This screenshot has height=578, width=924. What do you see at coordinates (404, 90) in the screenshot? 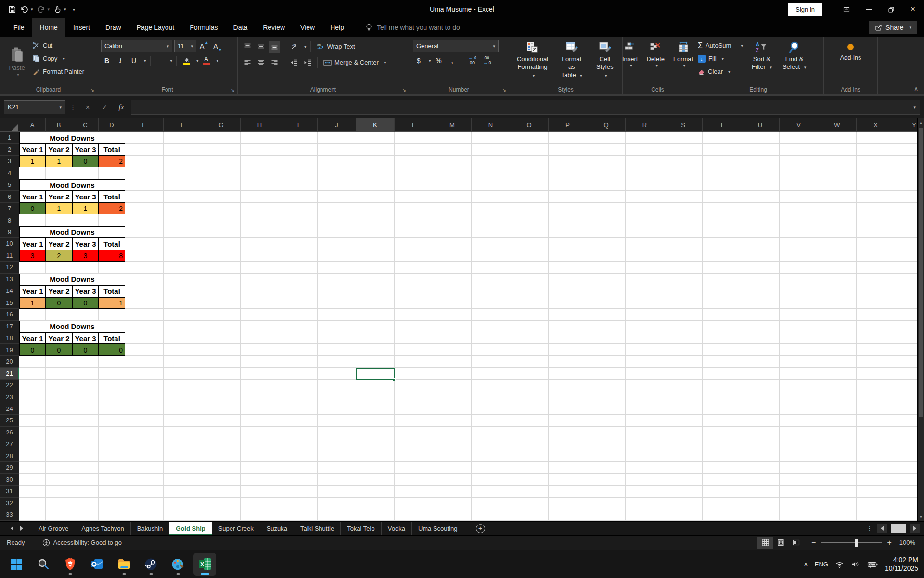
I see `alignment-dialog-launcher: ↘` at bounding box center [404, 90].